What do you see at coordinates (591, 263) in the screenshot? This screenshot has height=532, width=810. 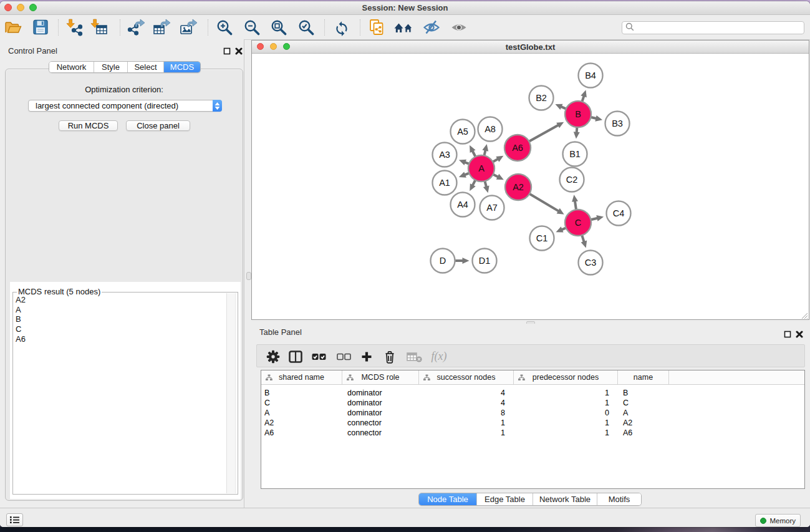 I see `graph-node-C3: C3` at bounding box center [591, 263].